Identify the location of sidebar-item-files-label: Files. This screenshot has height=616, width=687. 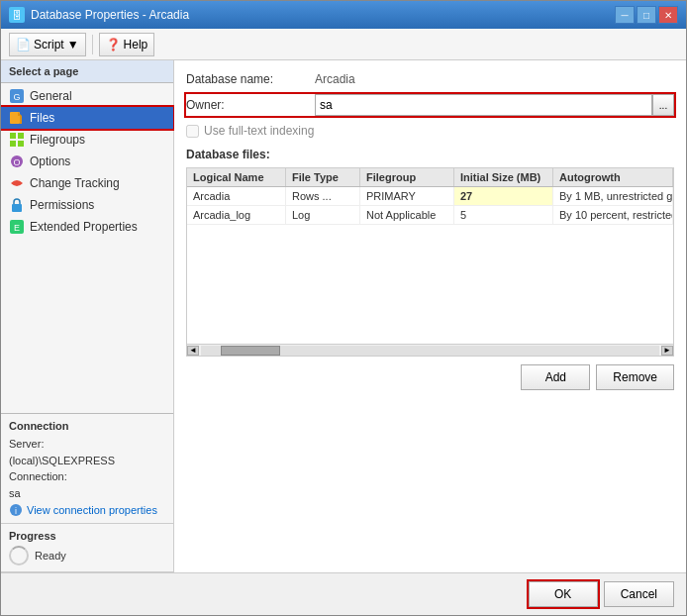
(42, 118).